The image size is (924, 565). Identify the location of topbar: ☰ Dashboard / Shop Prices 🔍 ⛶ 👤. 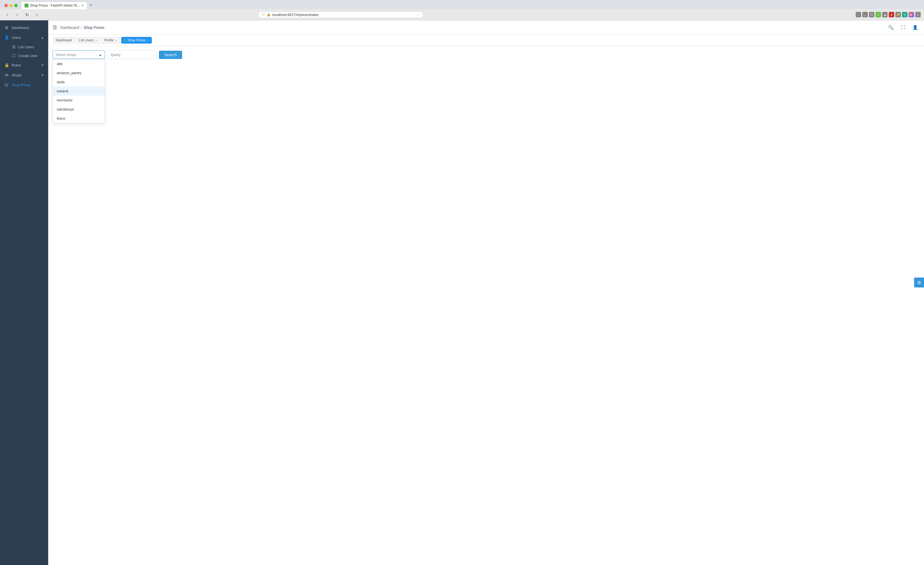
(486, 28).